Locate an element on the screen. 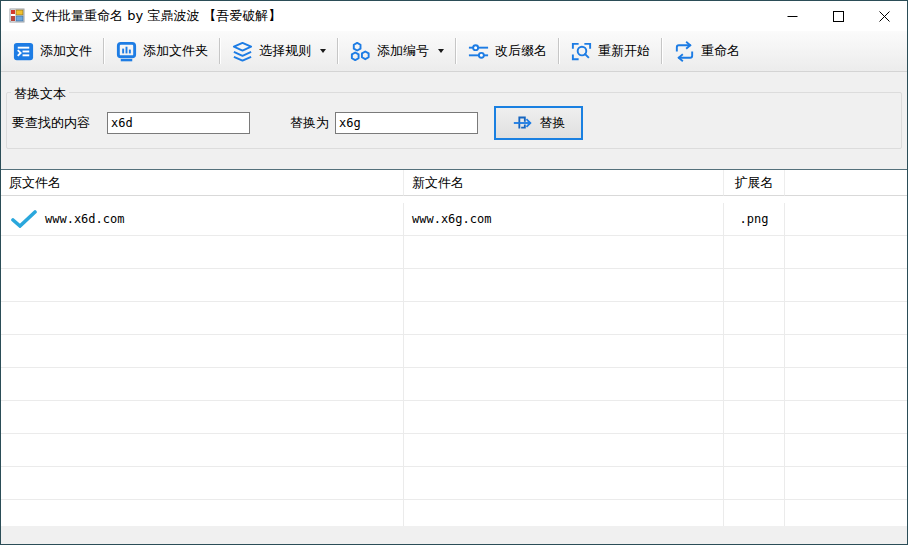 The width and height of the screenshot is (908, 545). add-files-icon is located at coordinates (24, 52).